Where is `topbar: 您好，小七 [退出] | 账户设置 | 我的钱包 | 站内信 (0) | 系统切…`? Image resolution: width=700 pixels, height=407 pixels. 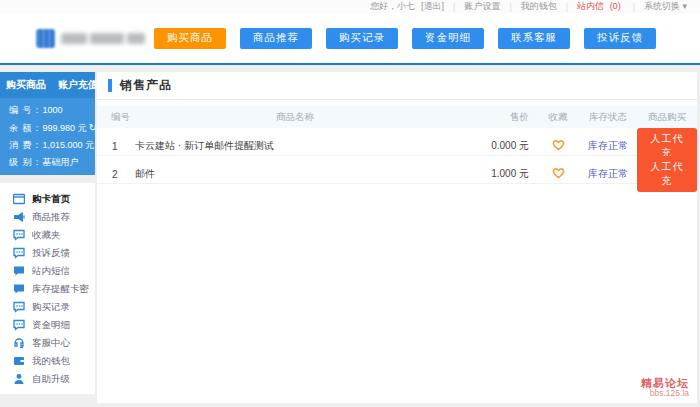 topbar: 您好，小七 [退出] | 账户设置 | 我的钱包 | 站内信 (0) | 系统切… is located at coordinates (350, 6).